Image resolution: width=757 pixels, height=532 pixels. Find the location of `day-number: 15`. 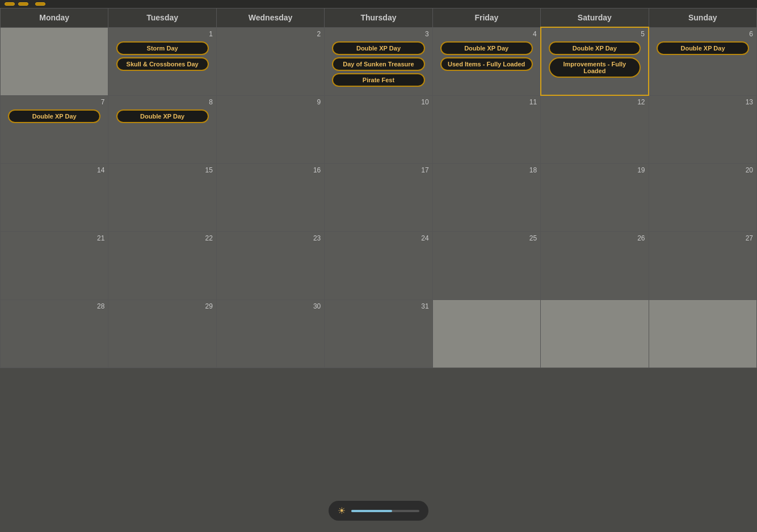

day-number: 15 is located at coordinates (162, 171).